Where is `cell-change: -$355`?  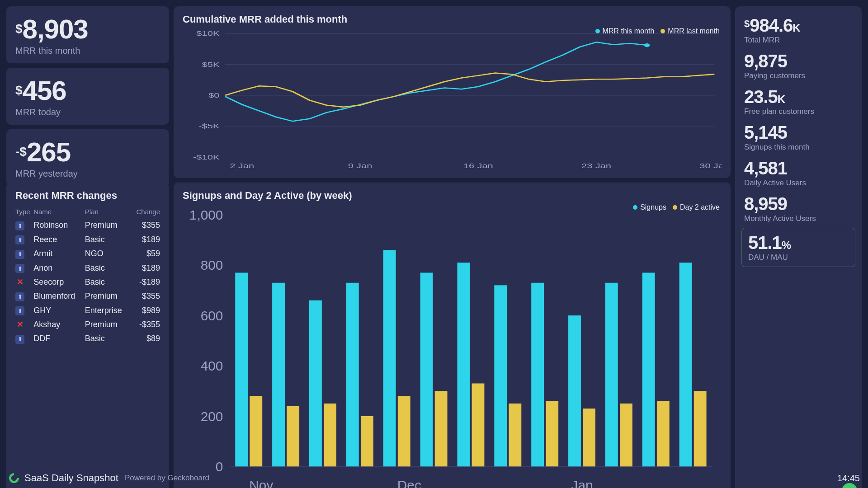
cell-change: -$355 is located at coordinates (146, 324).